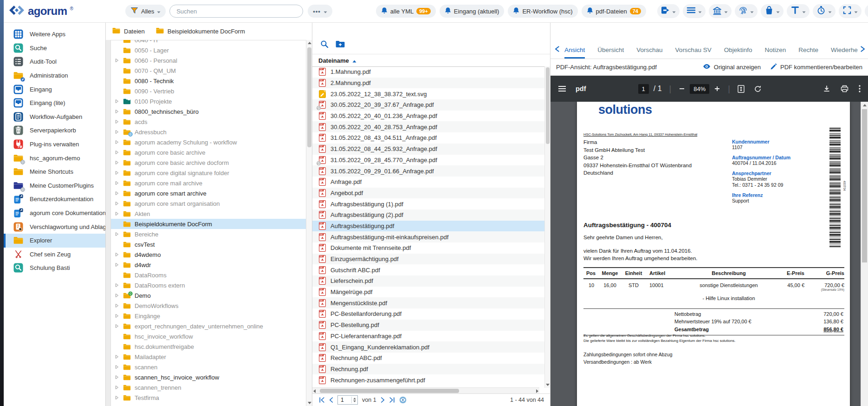 Image resolution: width=868 pixels, height=406 pixels. What do you see at coordinates (429, 193) in the screenshot?
I see `file-row-angebot-pdf: PDFAngebot.pdf` at bounding box center [429, 193].